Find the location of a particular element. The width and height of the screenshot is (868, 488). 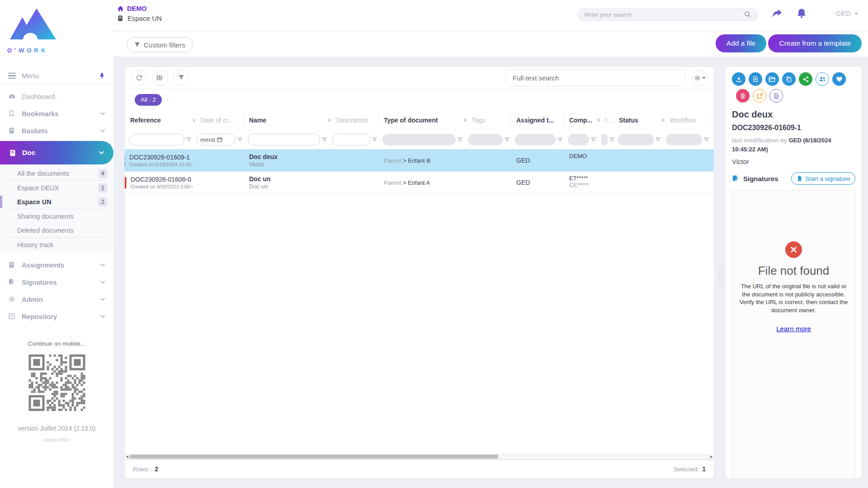

custom-filters-button: Custom filters is located at coordinates (160, 45).